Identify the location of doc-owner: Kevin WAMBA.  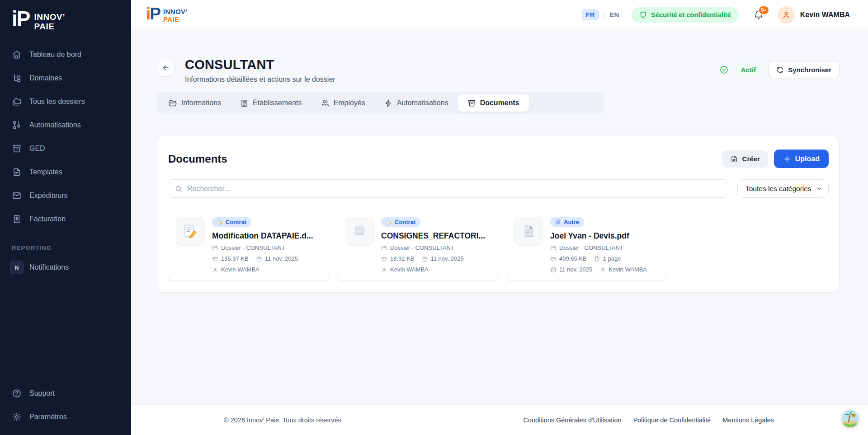
(623, 269).